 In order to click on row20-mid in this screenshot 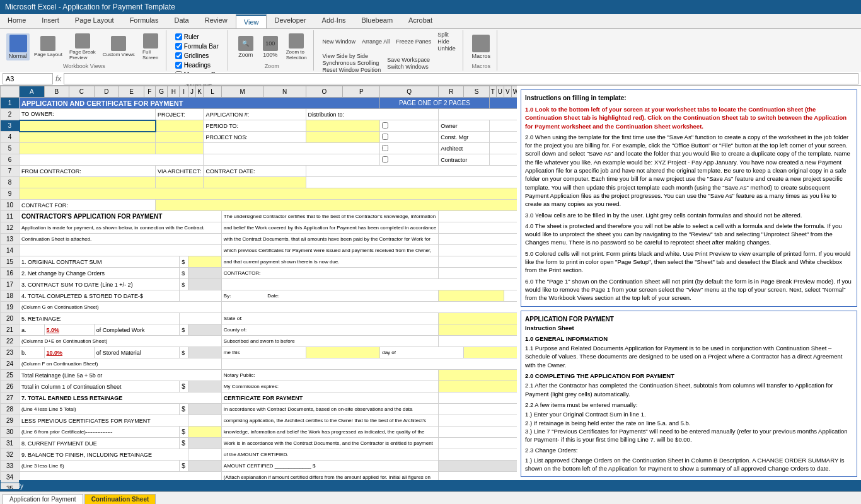, I will do `click(200, 319)`.